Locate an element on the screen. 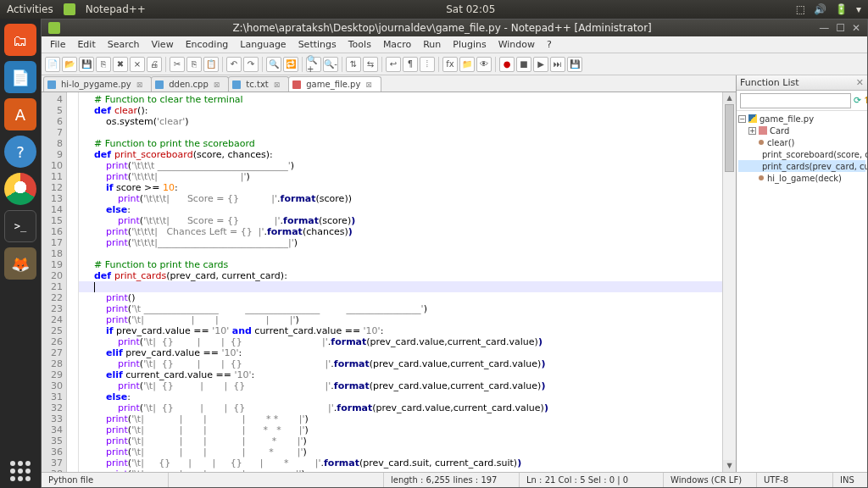  network-icon: ⬚ is located at coordinates (800, 9).